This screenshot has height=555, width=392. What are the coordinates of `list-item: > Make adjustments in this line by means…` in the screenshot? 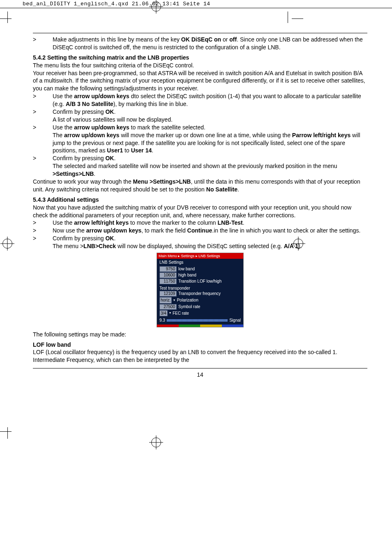 It's located at (200, 44).